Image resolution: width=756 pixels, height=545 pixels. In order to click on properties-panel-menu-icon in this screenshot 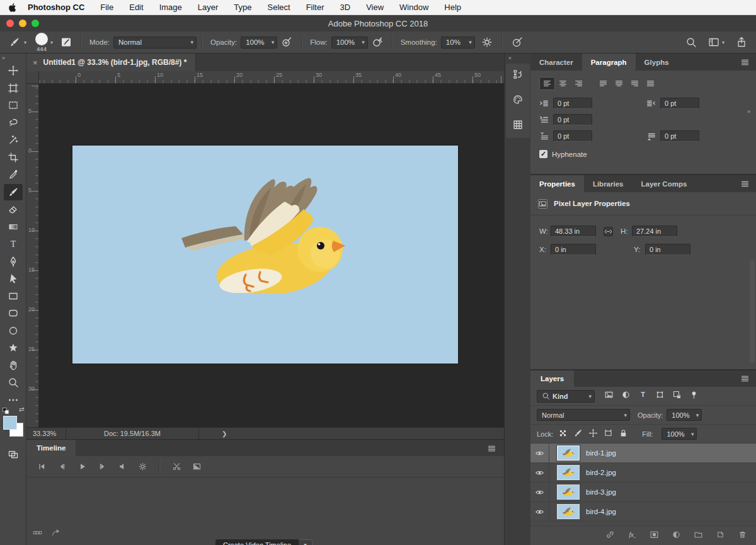, I will do `click(745, 184)`.